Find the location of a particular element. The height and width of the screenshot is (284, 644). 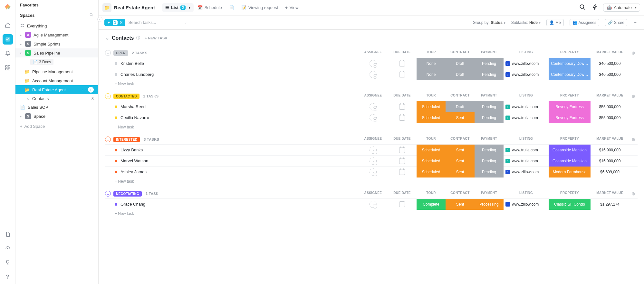

add-icon: + is located at coordinates (91, 90).